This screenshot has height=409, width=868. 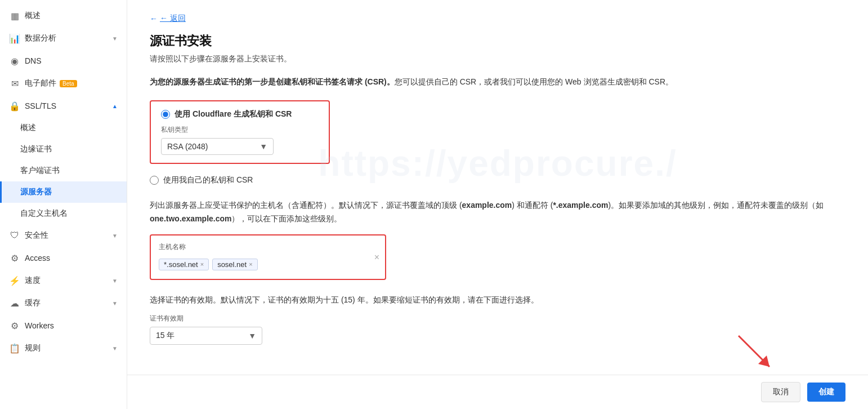 What do you see at coordinates (187, 146) in the screenshot?
I see `key-type-value: RSA (2048)` at bounding box center [187, 146].